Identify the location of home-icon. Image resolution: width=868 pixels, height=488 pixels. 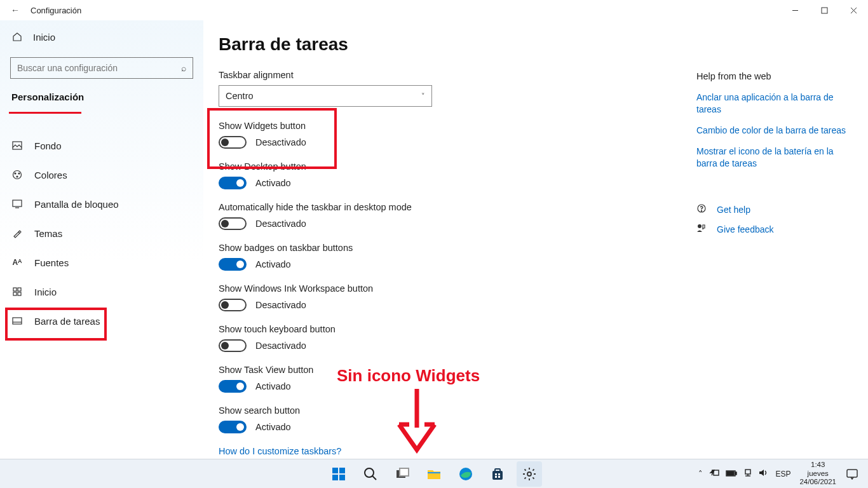
(17, 37).